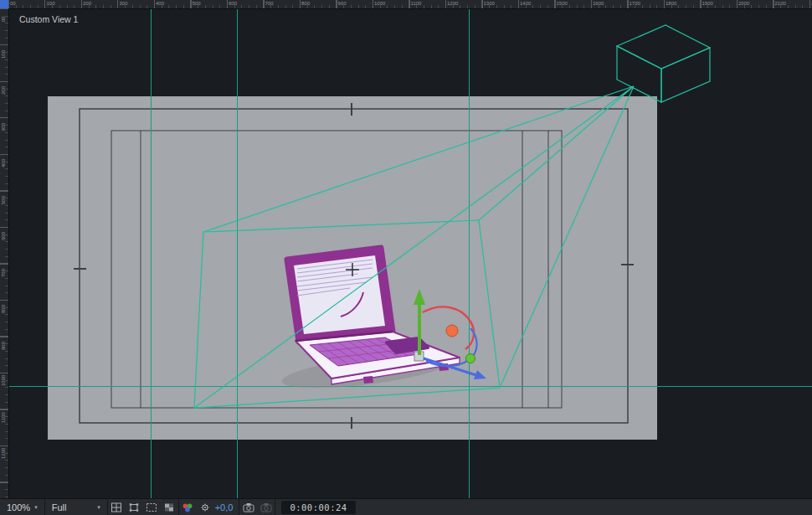  What do you see at coordinates (275, 507) in the screenshot?
I see `toolbar-separator` at bounding box center [275, 507].